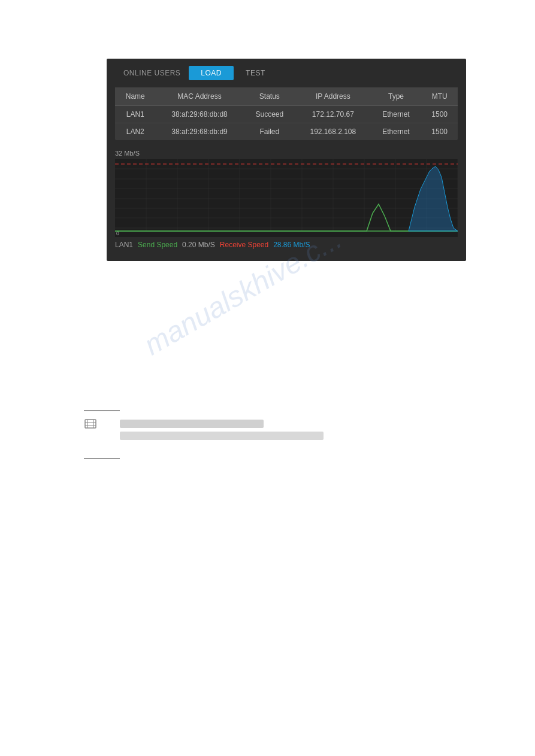  I want to click on col-header-name: Name, so click(135, 97).